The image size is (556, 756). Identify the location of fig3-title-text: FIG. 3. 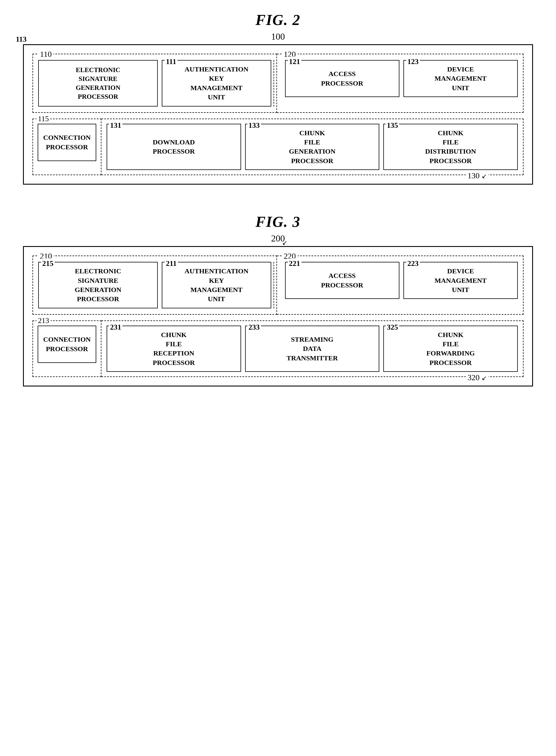
(278, 222).